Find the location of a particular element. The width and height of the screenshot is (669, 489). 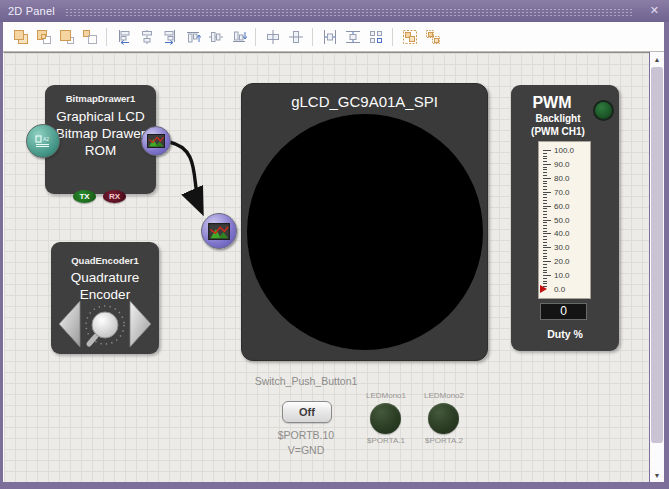

pwm-scale-label: 50.0 is located at coordinates (562, 220).